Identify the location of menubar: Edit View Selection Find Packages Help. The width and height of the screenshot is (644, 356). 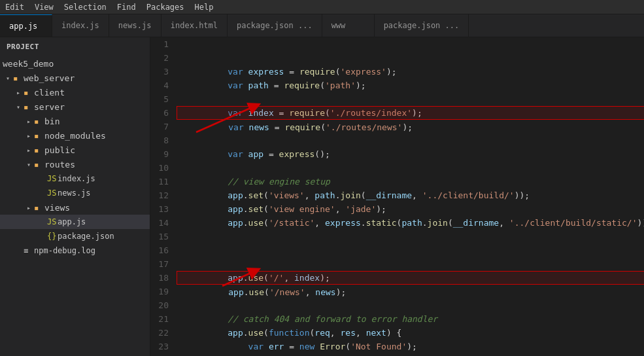
(322, 7).